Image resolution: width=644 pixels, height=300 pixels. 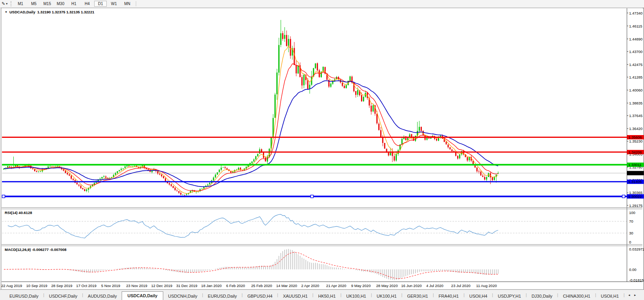 I want to click on tab-usoil-h1: USOil,H1, so click(x=610, y=296).